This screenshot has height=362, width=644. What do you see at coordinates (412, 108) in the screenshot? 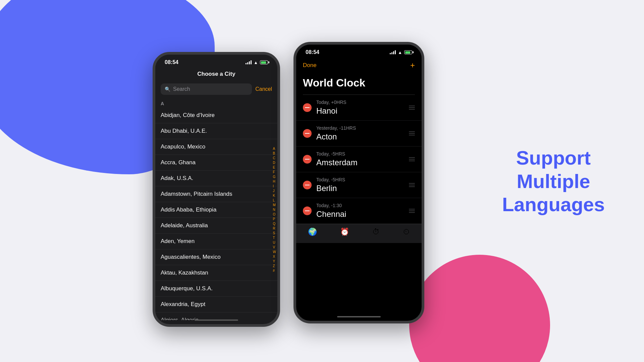
I see `reorder-hanoi-icon` at bounding box center [412, 108].